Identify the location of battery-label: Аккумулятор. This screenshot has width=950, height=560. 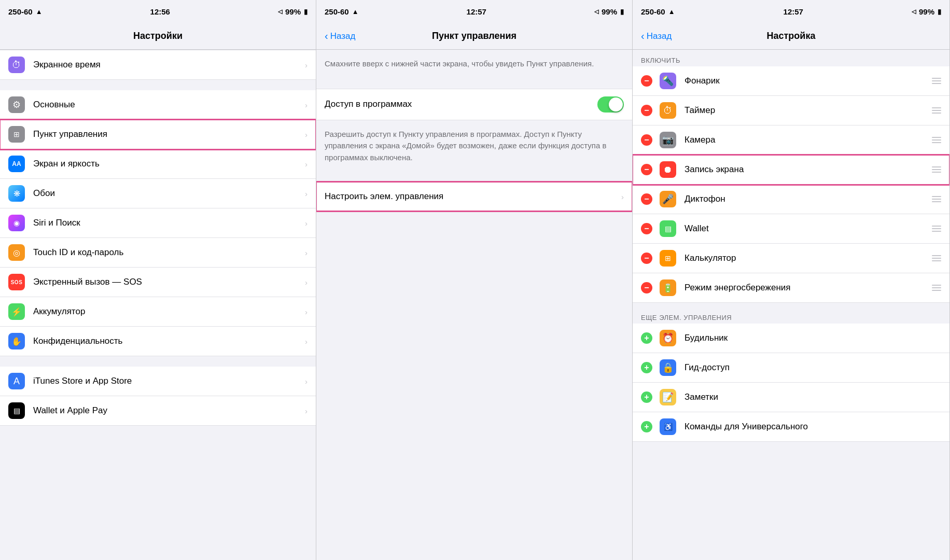
(167, 312).